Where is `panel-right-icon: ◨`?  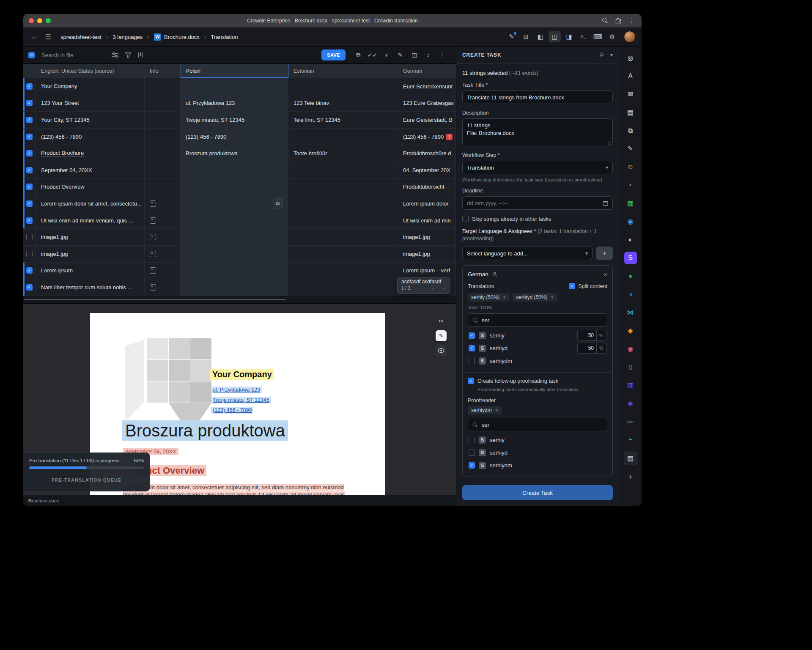
panel-right-icon: ◨ is located at coordinates (569, 37).